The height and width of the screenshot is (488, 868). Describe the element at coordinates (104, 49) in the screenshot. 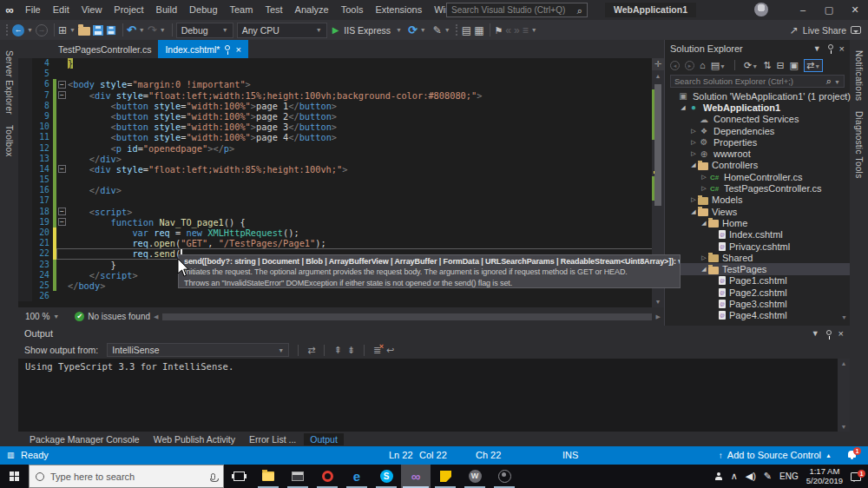

I see `editor-tab: TestPagesController.cs` at that location.